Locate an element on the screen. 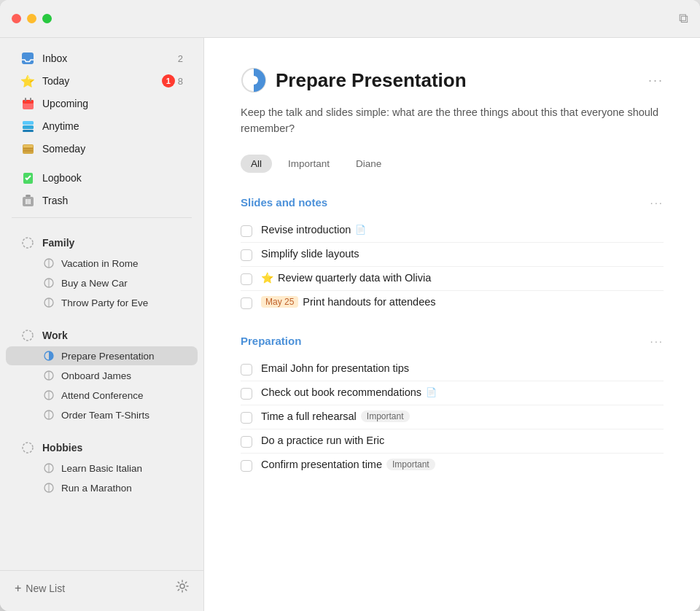 The image size is (700, 611). close-button is located at coordinates (16, 19).